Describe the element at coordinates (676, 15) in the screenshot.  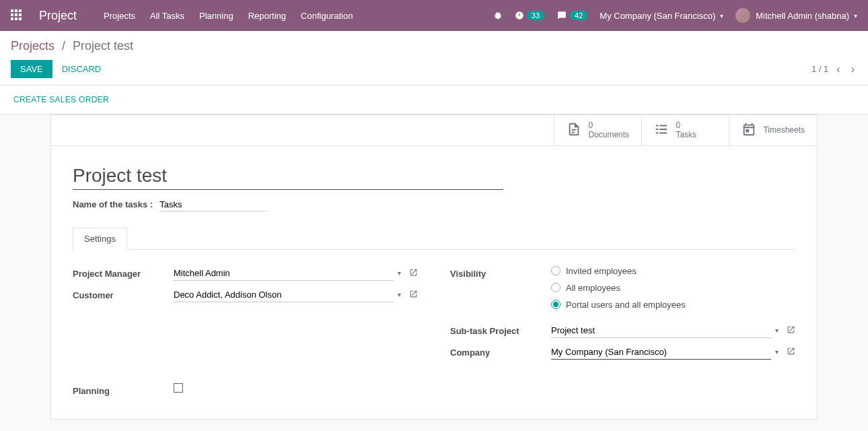
I see `navbar-right: 33 42 My Company (San Francisco) ▾ Mitch…` at that location.